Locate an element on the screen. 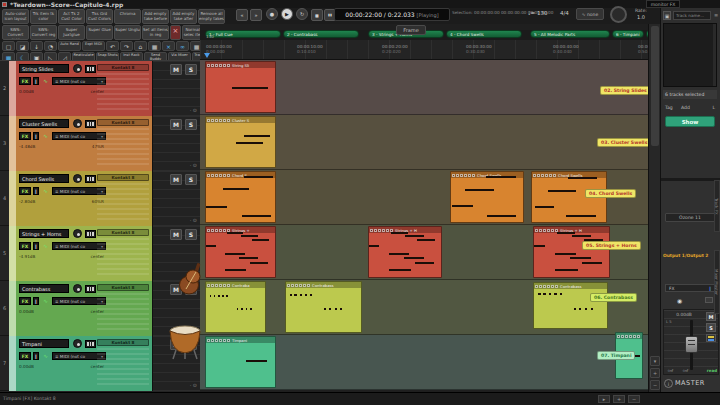 This screenshot has width=720, height=405. media-item: String Sli is located at coordinates (240, 87).